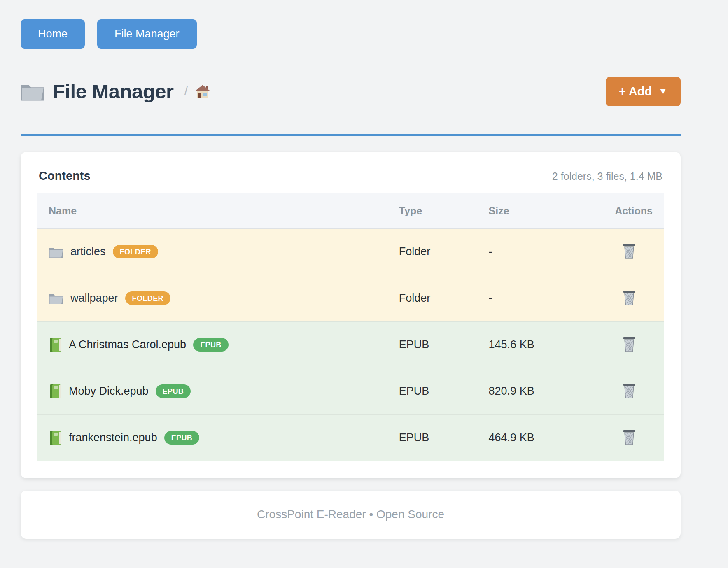  I want to click on column-header-name: Name, so click(218, 211).